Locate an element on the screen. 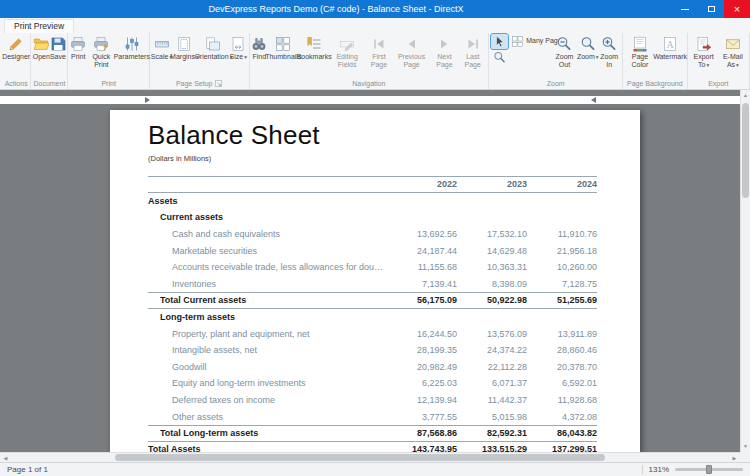  vertical-scrollbar: ▲ ▼ is located at coordinates (745, 271).